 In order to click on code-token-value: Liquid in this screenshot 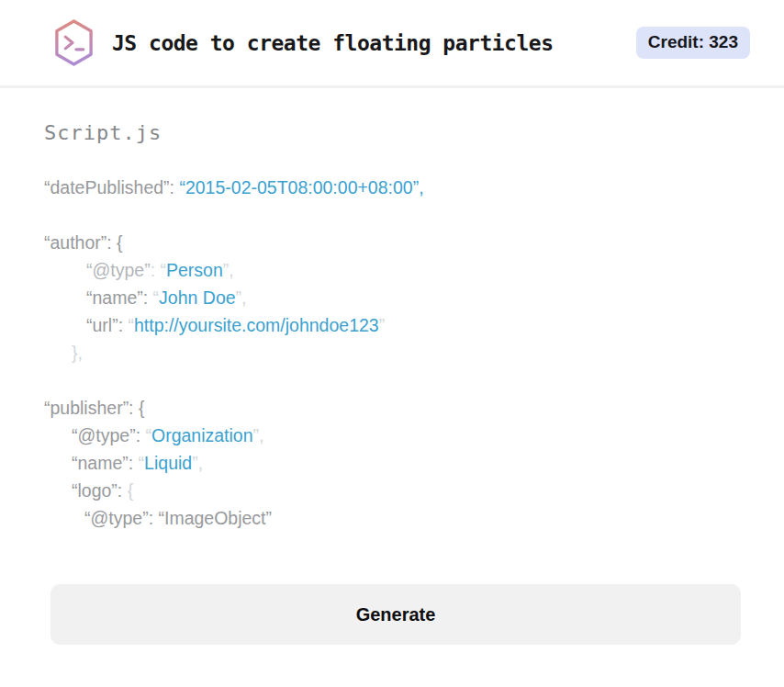, I will do `click(168, 463)`.